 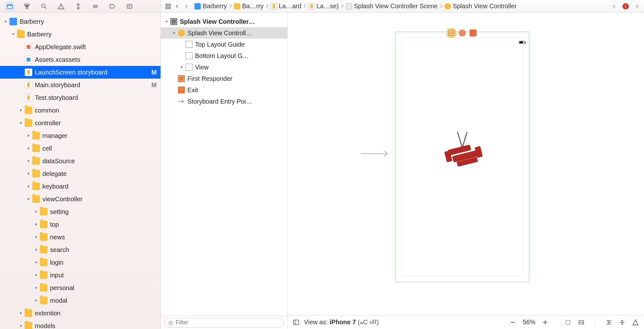 What do you see at coordinates (296, 322) in the screenshot?
I see `outline-toggle-button` at bounding box center [296, 322].